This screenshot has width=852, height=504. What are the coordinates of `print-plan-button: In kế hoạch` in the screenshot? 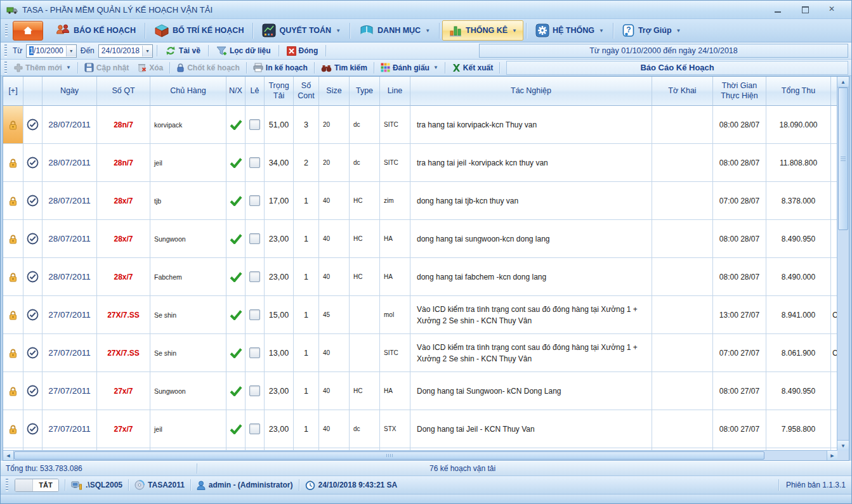 It's located at (280, 68).